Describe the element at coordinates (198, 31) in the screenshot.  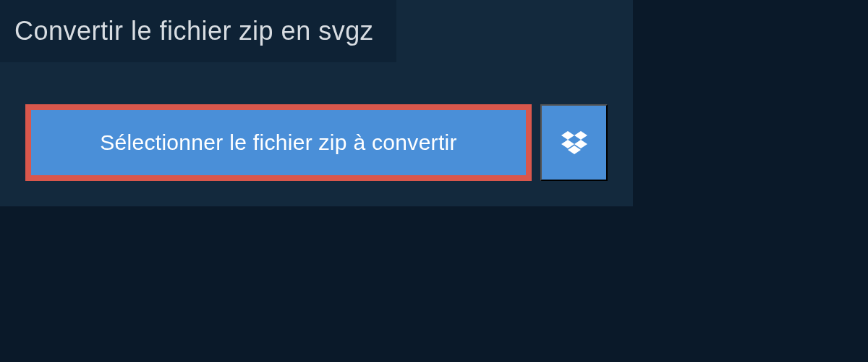
I see `title-bar: Convertir le fichier zip en svgz` at that location.